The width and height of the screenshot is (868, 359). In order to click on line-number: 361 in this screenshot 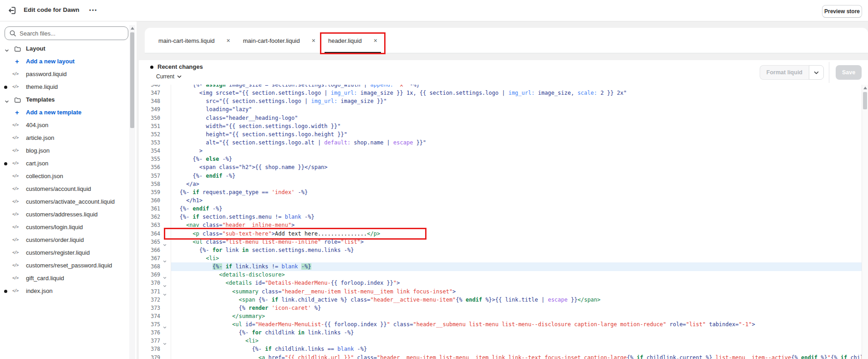, I will do `click(149, 209)`.